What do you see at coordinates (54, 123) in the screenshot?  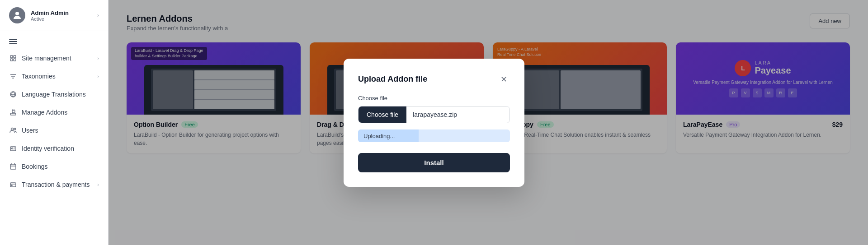 I see `sidebar: Admin Admin Active › Site management ›` at bounding box center [54, 123].